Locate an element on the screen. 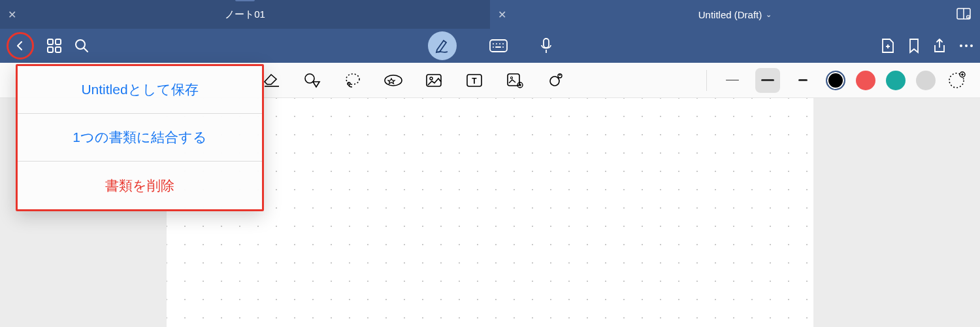 The height and width of the screenshot is (327, 980). add-page-button is located at coordinates (888, 46).